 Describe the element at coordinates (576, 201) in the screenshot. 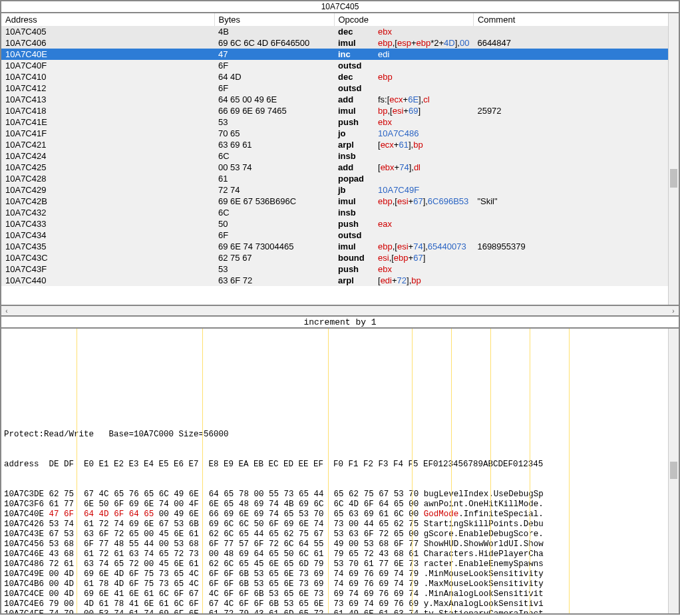

I see `comment-cell: "Skil"` at that location.